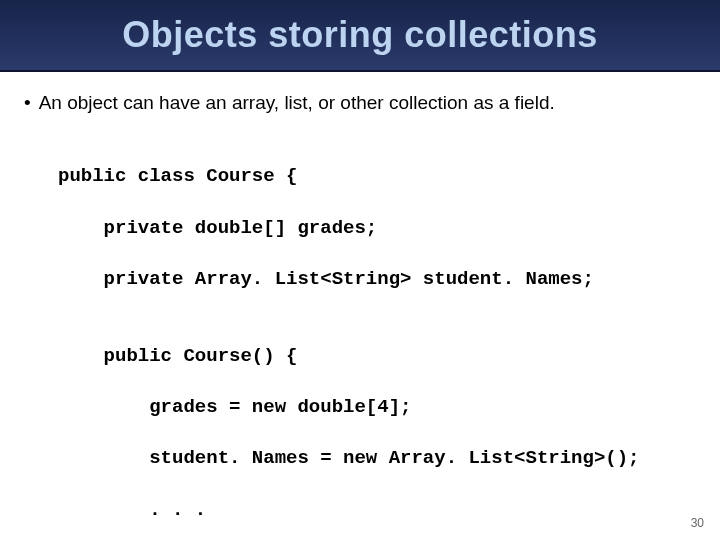  Describe the element at coordinates (377, 408) in the screenshot. I see `code-line: grades = new double[4];` at that location.